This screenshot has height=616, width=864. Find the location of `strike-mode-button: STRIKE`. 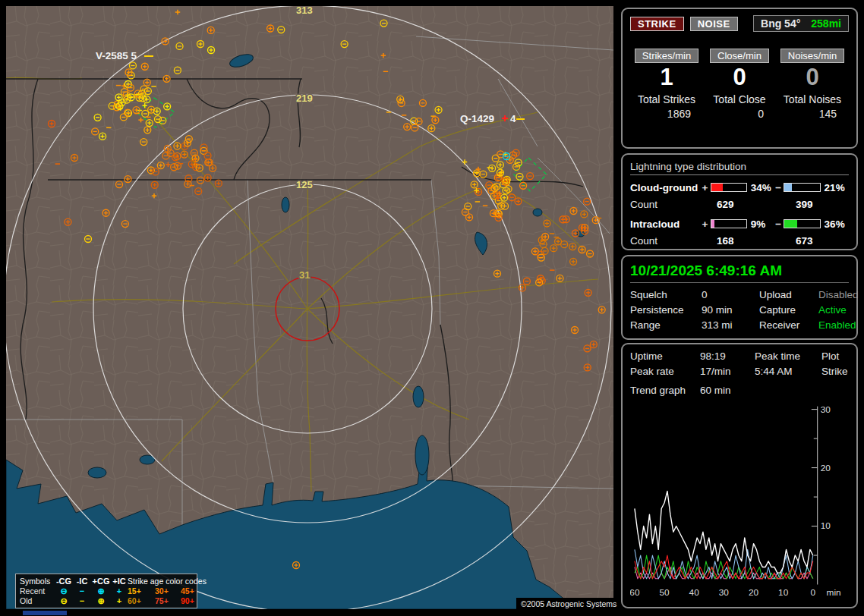

strike-mode-button: STRIKE is located at coordinates (657, 24).